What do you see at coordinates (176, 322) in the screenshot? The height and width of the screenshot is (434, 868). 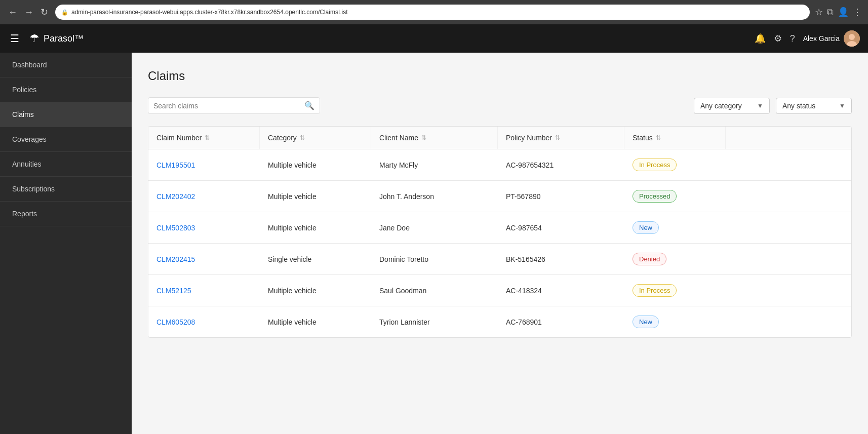 I see `claim-link: CLM605208` at bounding box center [176, 322].